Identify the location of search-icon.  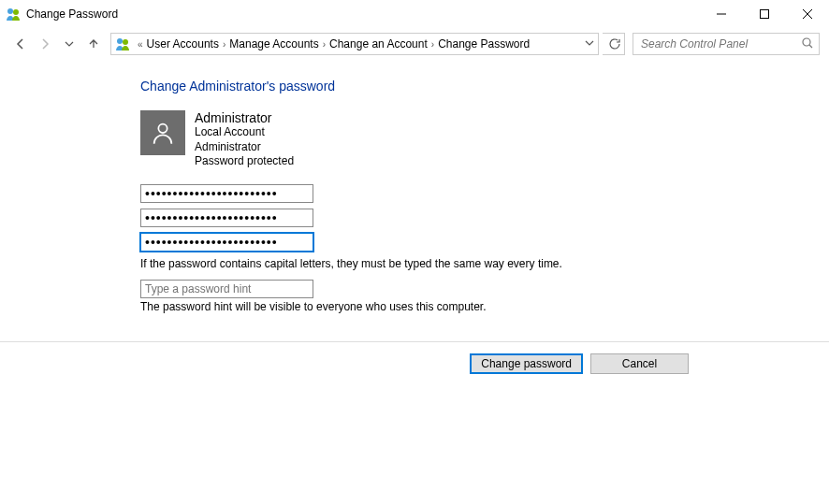
(807, 45).